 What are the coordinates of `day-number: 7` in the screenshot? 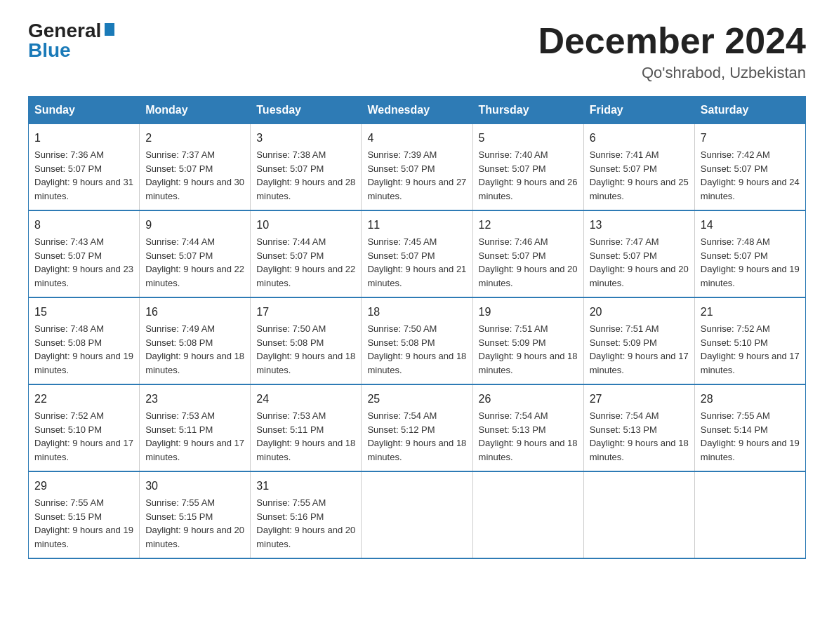 It's located at (750, 138).